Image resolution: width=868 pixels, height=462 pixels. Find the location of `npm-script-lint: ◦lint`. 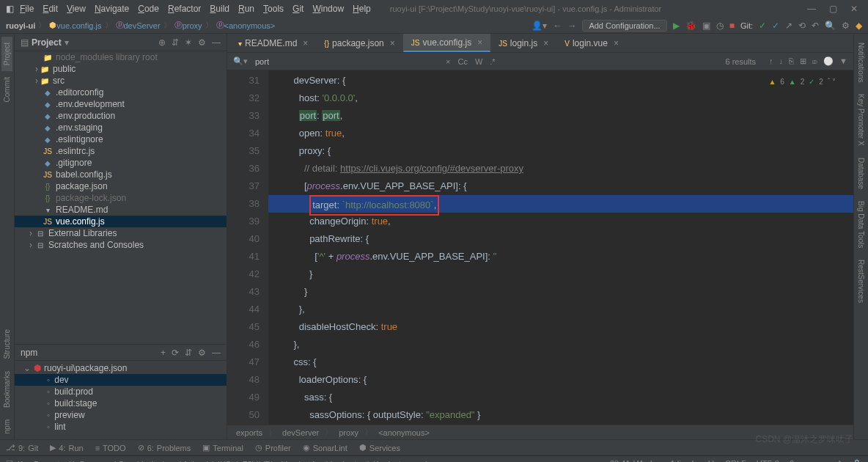

npm-script-lint: ◦lint is located at coordinates (120, 427).